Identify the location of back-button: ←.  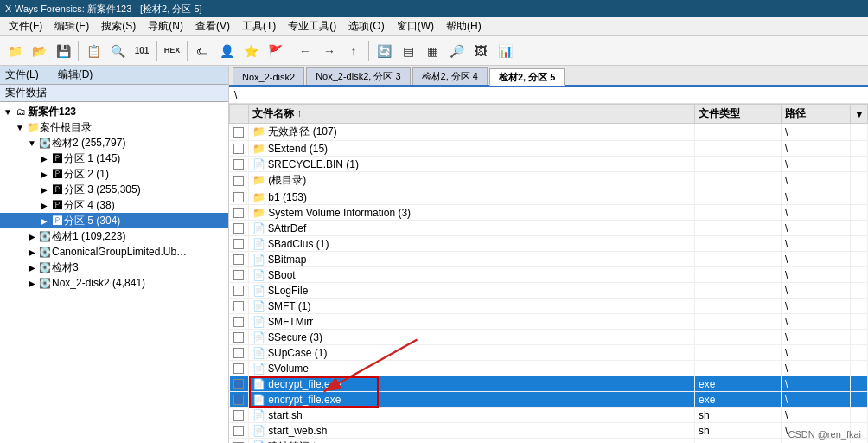
(305, 51).